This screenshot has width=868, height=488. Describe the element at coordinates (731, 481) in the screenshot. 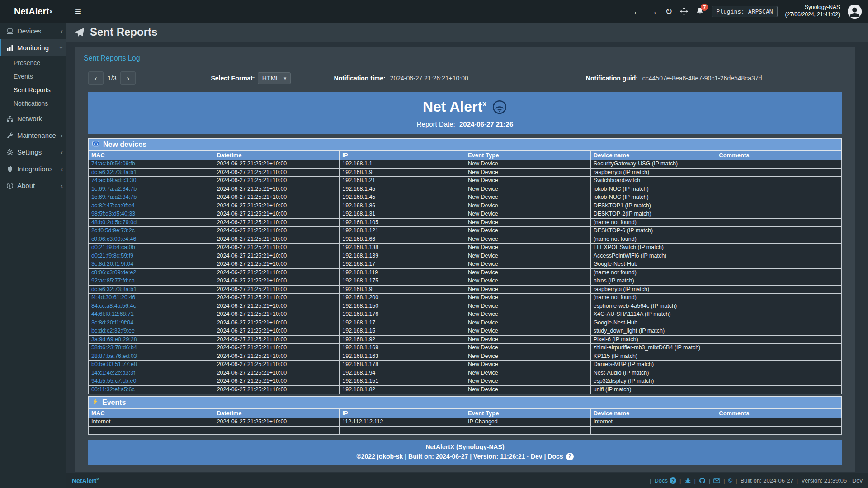

I see `copyright-icon: ©` at that location.